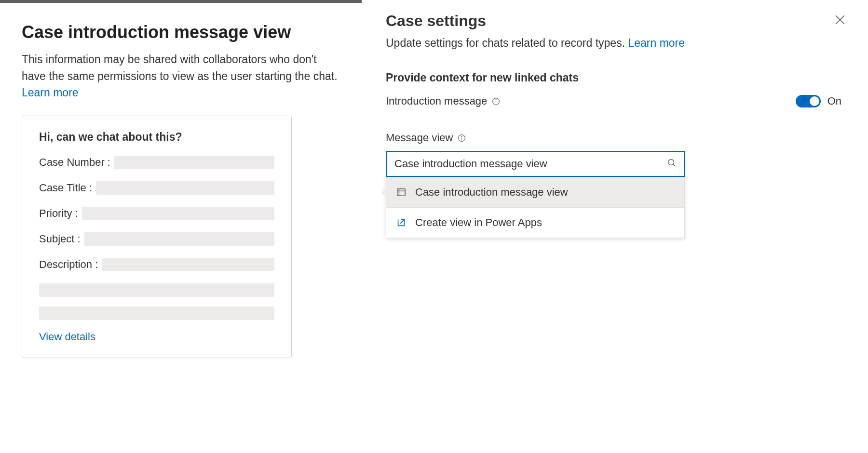 The width and height of the screenshot is (868, 453). I want to click on preview-greeting: Hi, can we chat about this?, so click(157, 137).